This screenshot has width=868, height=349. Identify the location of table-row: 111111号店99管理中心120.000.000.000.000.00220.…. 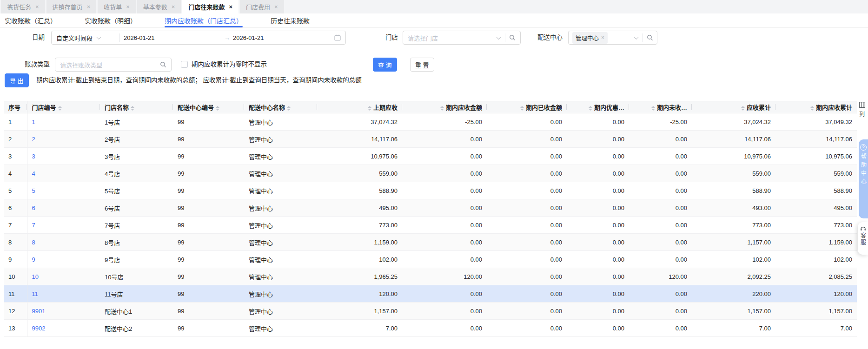
(431, 294).